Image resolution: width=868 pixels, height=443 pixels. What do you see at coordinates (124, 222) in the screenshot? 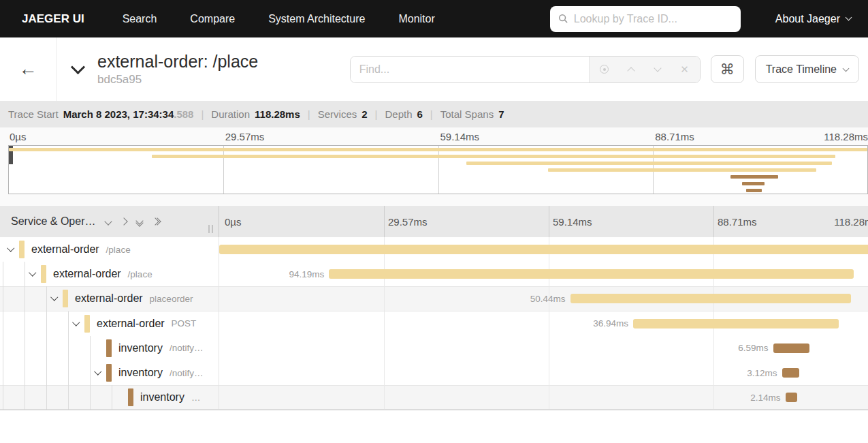
I see `expand-one-button` at bounding box center [124, 222].